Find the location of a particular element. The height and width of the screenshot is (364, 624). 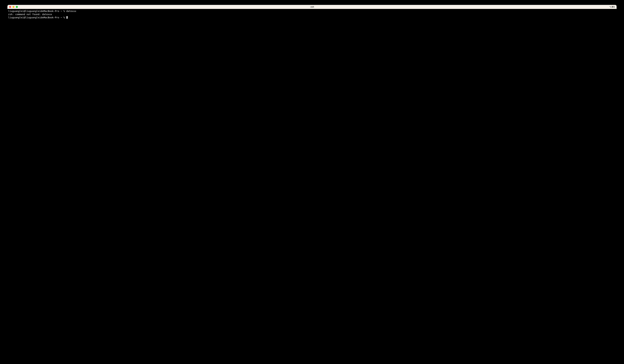

minimize-button is located at coordinates (13, 7).